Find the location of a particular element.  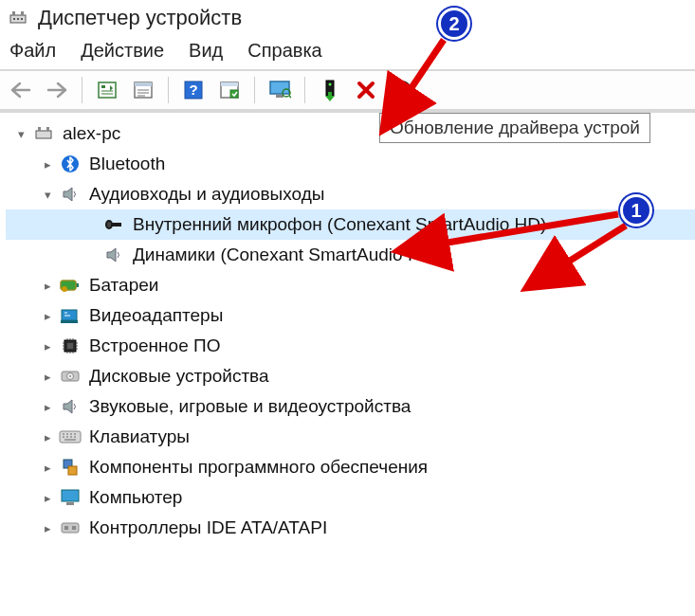

menu-help: Справка is located at coordinates (284, 51).